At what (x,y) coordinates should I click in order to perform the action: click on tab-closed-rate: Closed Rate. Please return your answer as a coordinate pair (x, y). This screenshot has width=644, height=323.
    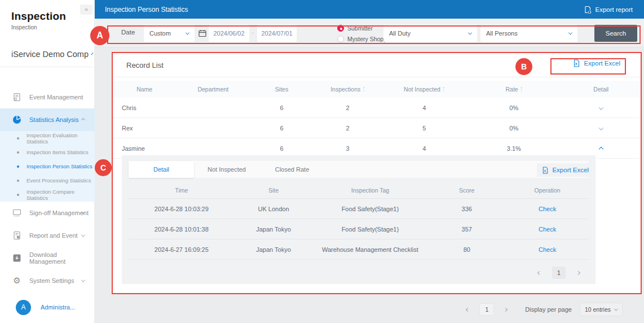
    Looking at the image, I should click on (292, 169).